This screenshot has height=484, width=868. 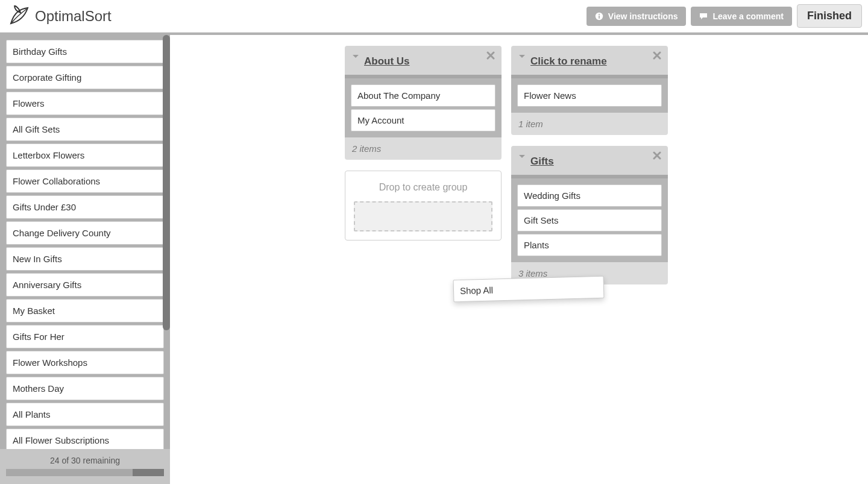 I want to click on view-instructions-button: View instructions, so click(x=637, y=16).